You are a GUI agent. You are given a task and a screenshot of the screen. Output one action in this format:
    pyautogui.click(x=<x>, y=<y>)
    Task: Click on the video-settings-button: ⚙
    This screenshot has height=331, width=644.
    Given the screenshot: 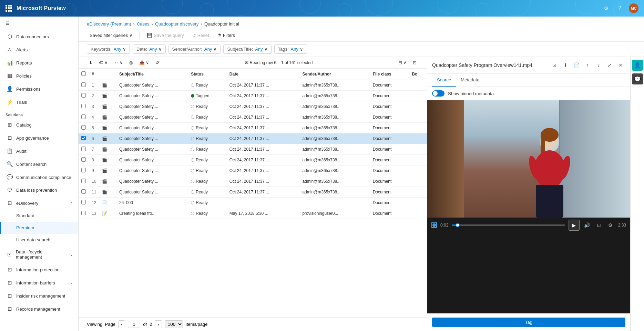 What is the action you would take?
    pyautogui.click(x=611, y=225)
    